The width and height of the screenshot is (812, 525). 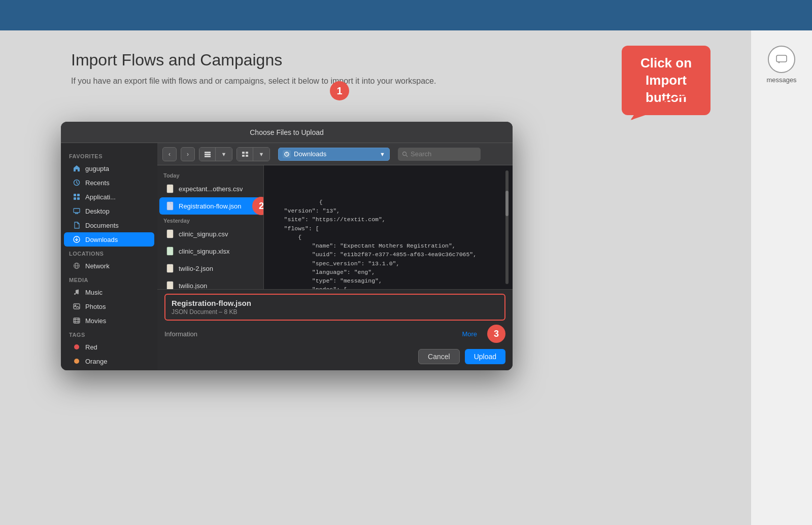 I want to click on more-link: More, so click(x=469, y=334).